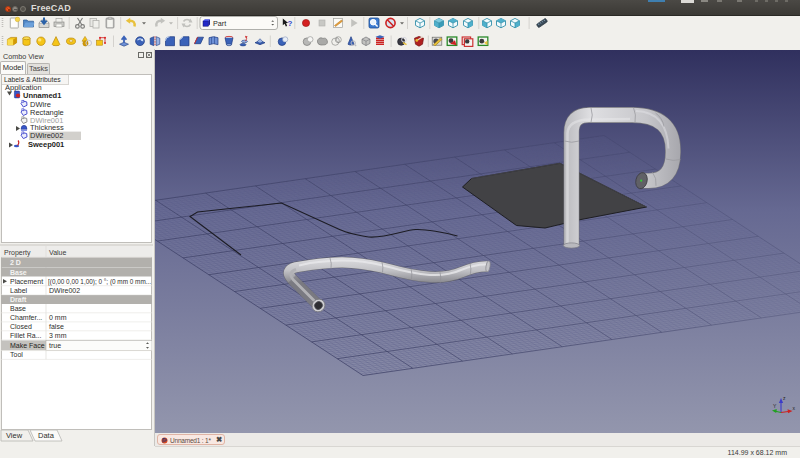  What do you see at coordinates (26, 282) in the screenshot?
I see `svg-text: Placement` at bounding box center [26, 282].